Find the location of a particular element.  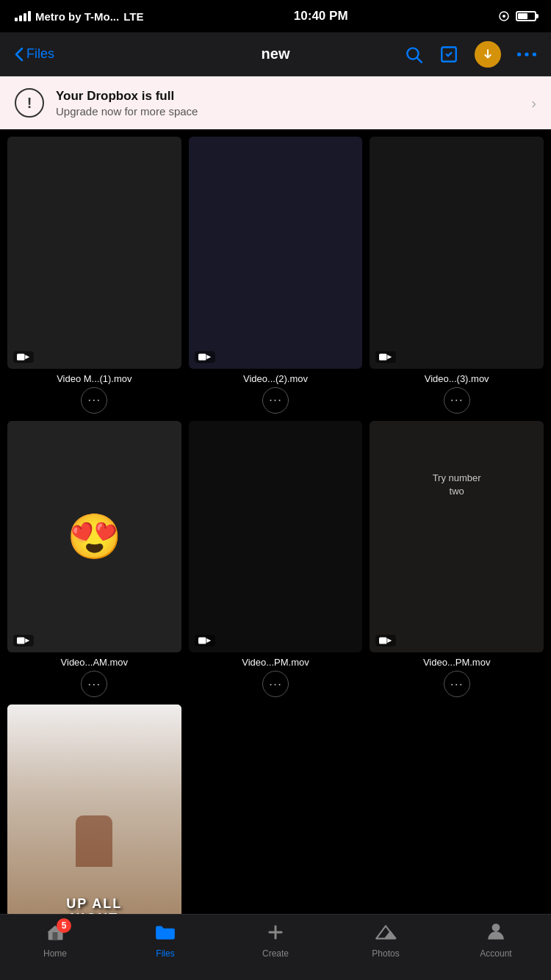

tab-account: Account is located at coordinates (496, 940).